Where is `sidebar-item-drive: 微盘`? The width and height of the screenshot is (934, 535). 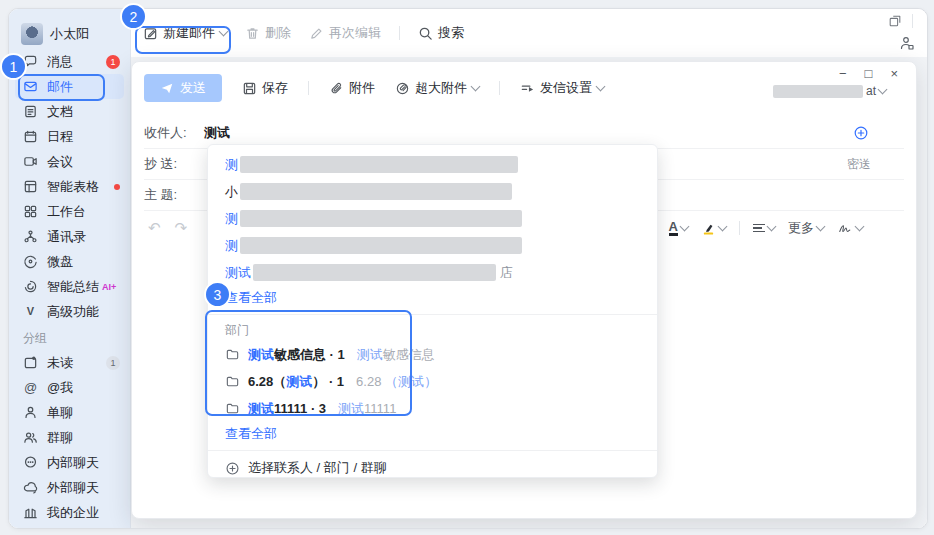 sidebar-item-drive: 微盘 is located at coordinates (70, 262).